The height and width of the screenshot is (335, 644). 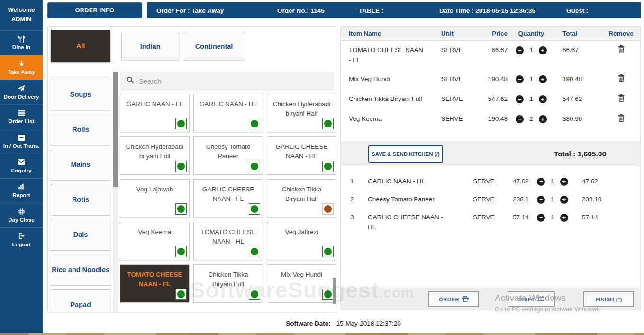 What do you see at coordinates (490, 299) in the screenshot?
I see `bottom-actions-bar: ORDER SHIFT FINISH (*)` at bounding box center [490, 299].